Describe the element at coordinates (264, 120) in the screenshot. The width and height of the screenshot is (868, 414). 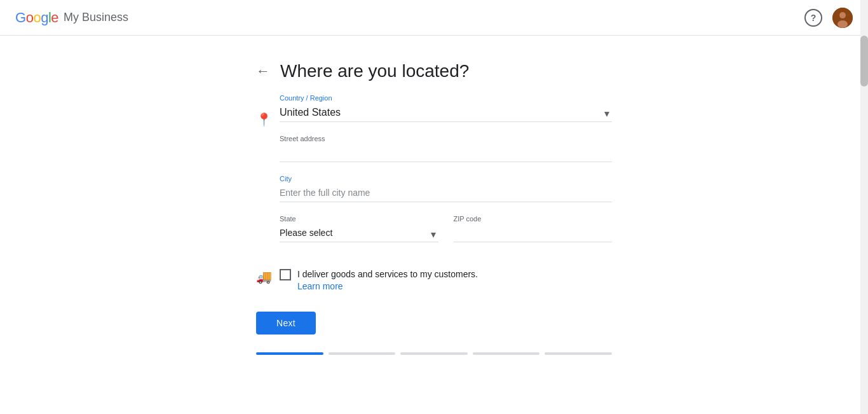
I see `location-pin-icon: 📍` at that location.